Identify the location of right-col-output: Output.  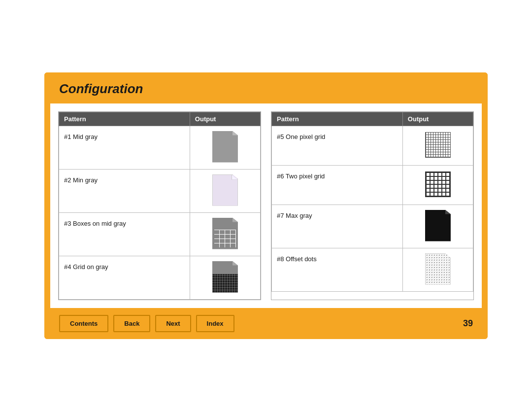
(437, 119).